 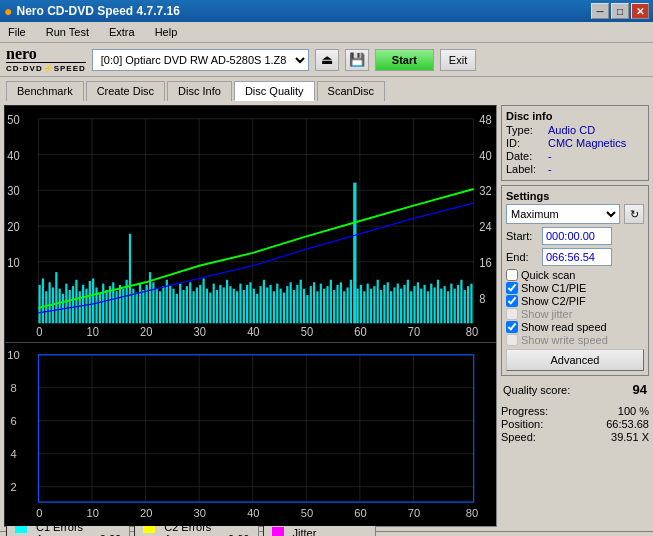 What do you see at coordinates (554, 288) in the screenshot?
I see `c1pie-label: Show C1/PIE` at bounding box center [554, 288].